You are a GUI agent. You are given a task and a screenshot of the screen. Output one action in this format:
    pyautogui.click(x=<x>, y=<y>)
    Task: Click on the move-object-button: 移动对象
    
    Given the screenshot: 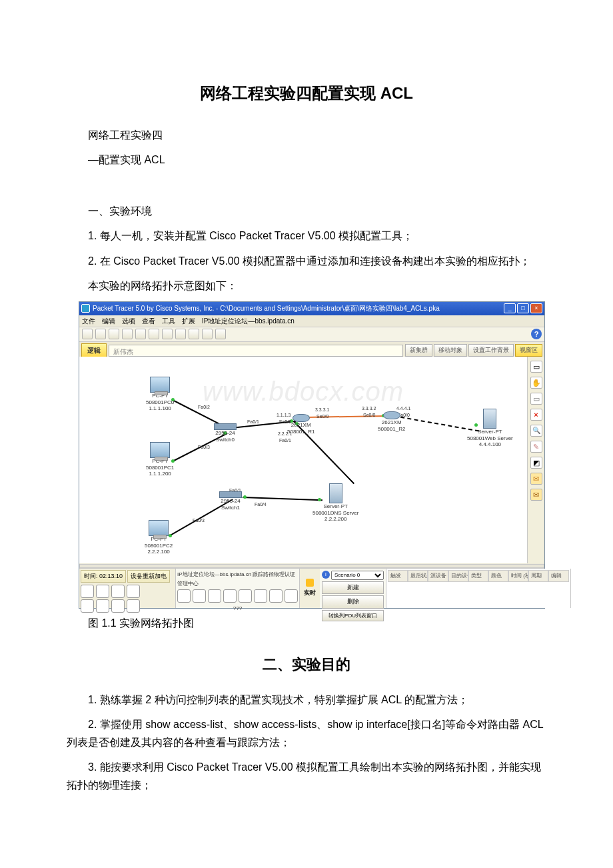 What is the action you would take?
    pyautogui.click(x=450, y=351)
    